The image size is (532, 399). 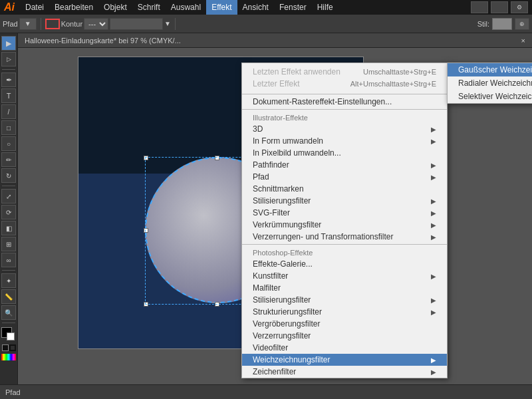 I want to click on arrow-svg: ▶, so click(x=434, y=213).